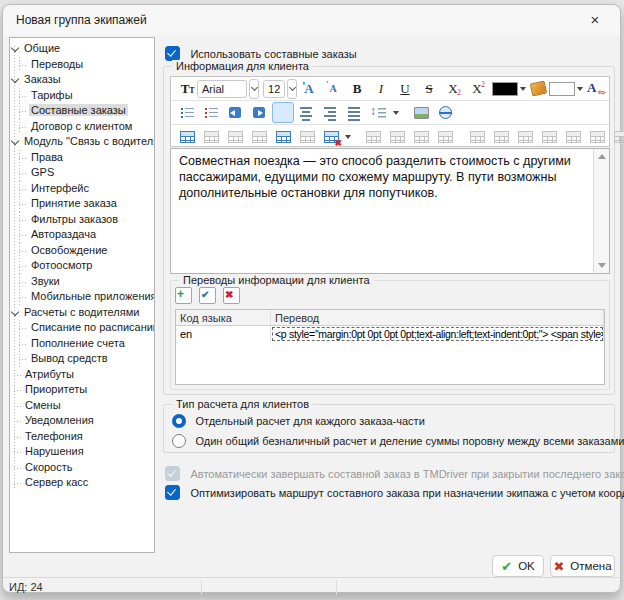  Describe the element at coordinates (379, 112) in the screenshot. I see `line-spacing-icon` at that location.